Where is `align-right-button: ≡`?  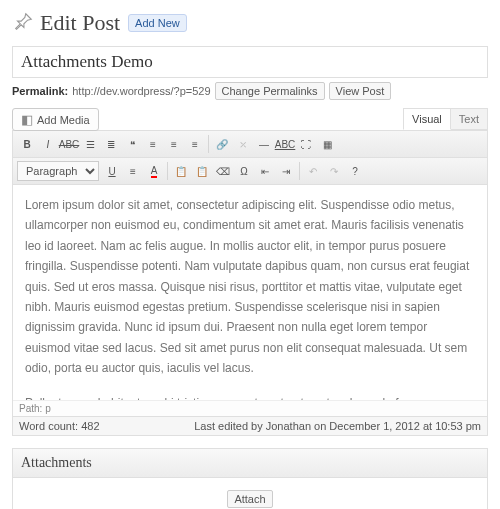
align-right-button: ≡ is located at coordinates (195, 144).